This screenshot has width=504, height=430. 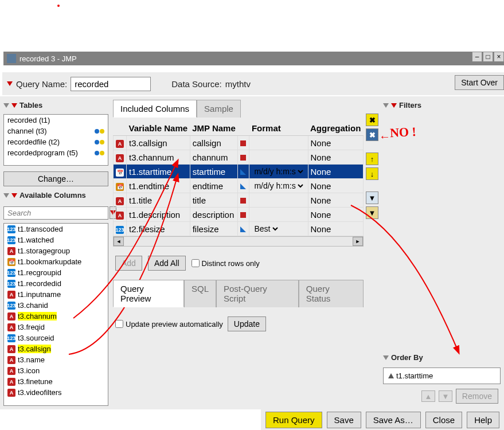 I want to click on app-icon, so click(x=11, y=58).